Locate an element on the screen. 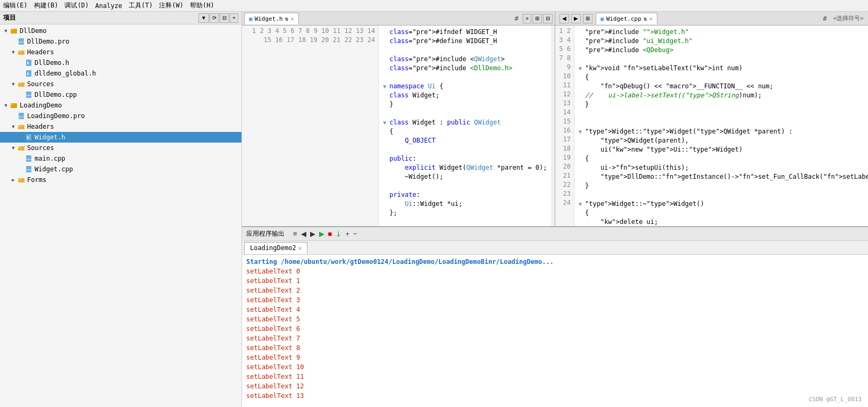 The width and height of the screenshot is (868, 407). tree-item-loading-headers: ▼Headers is located at coordinates (121, 127).